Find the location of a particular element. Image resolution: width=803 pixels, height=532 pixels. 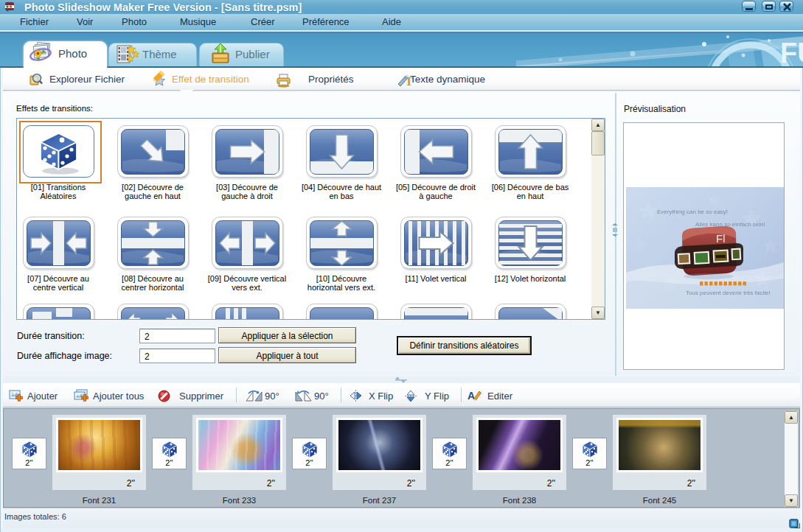

svg-text: Everything can be so easy! is located at coordinates (692, 212).